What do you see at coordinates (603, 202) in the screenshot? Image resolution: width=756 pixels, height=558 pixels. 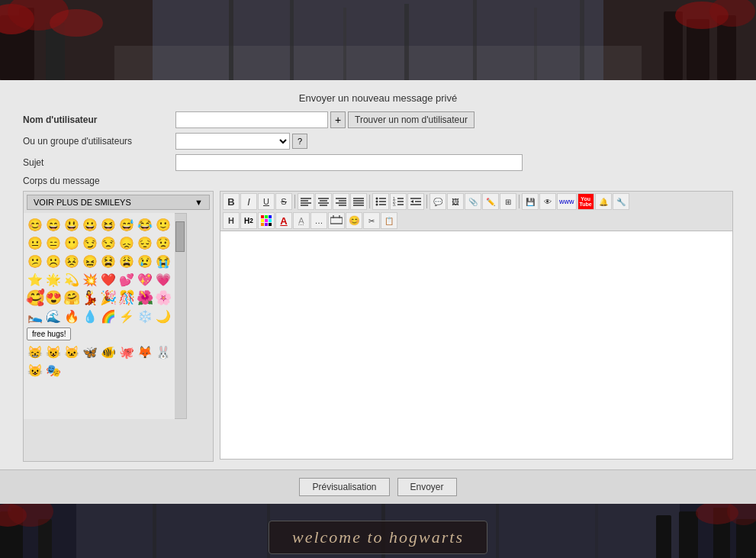 I see `bell-button: 🔔` at bounding box center [603, 202].